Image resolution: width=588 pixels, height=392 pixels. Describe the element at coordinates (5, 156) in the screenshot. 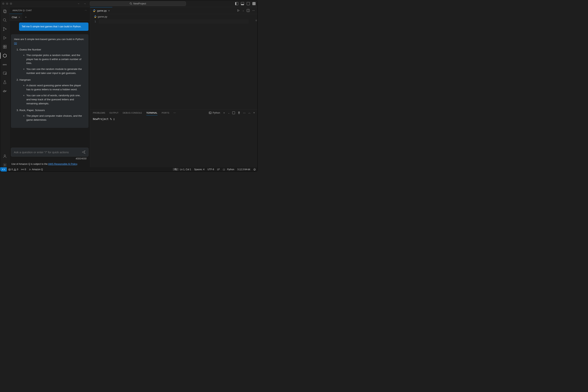

I see `accounts-icon` at that location.